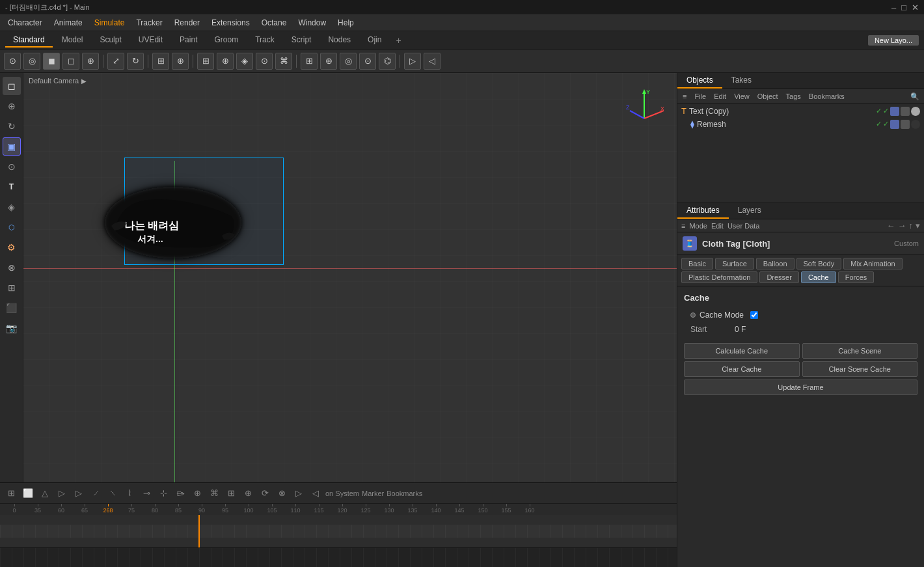  Describe the element at coordinates (375, 40) in the screenshot. I see `tab-ojin: Ojin` at that location.